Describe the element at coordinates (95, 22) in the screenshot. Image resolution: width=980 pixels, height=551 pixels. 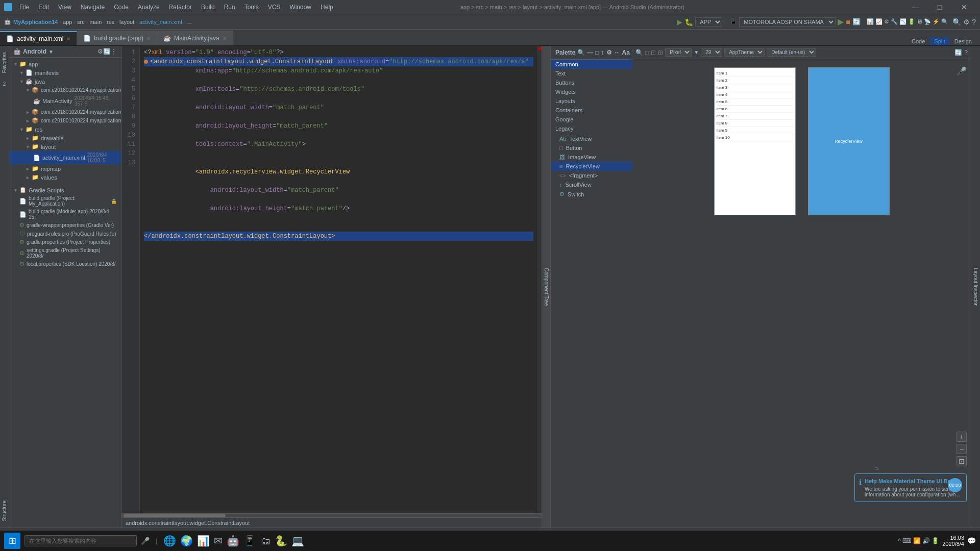
I see `breadcrumb-main: main` at that location.